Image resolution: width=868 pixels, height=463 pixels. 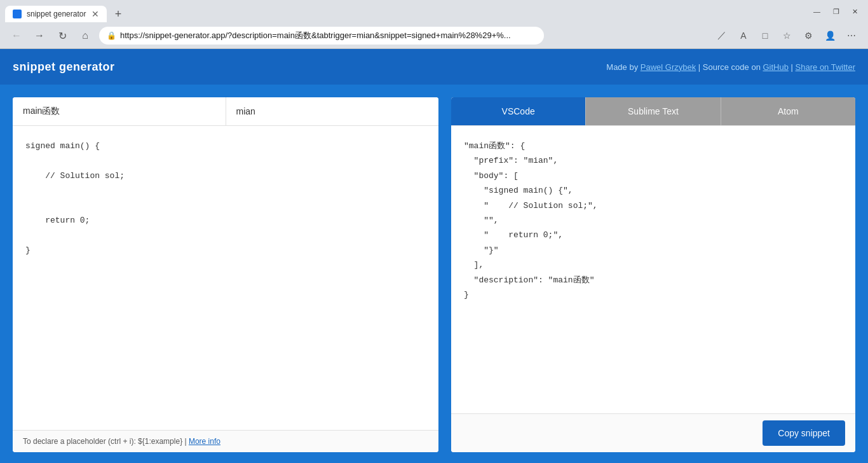 What do you see at coordinates (434, 67) in the screenshot?
I see `app-header: snippet generator Made by Pawel Grzybek …` at bounding box center [434, 67].